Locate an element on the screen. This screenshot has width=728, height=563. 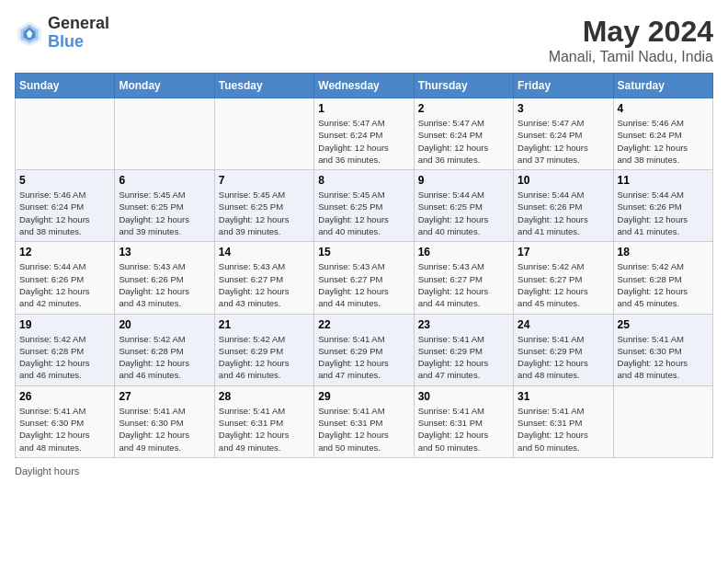
page-header: General Blue May 2024 Manali, Tamil Nadu… is located at coordinates (364, 40).